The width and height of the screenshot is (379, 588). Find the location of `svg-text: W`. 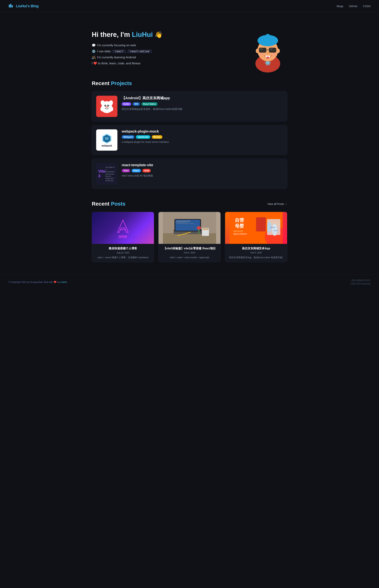

svg-text: W is located at coordinates (107, 138).